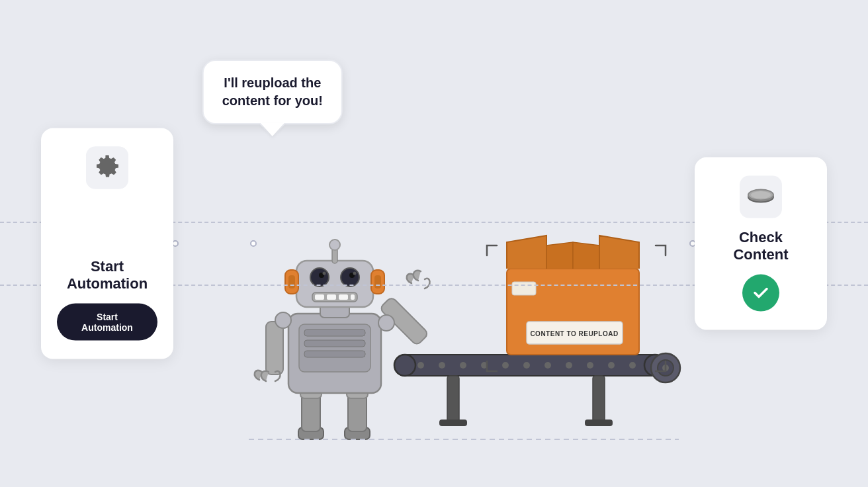 The height and width of the screenshot is (487, 868). Describe the element at coordinates (761, 197) in the screenshot. I see `coin-icon-box` at that location.